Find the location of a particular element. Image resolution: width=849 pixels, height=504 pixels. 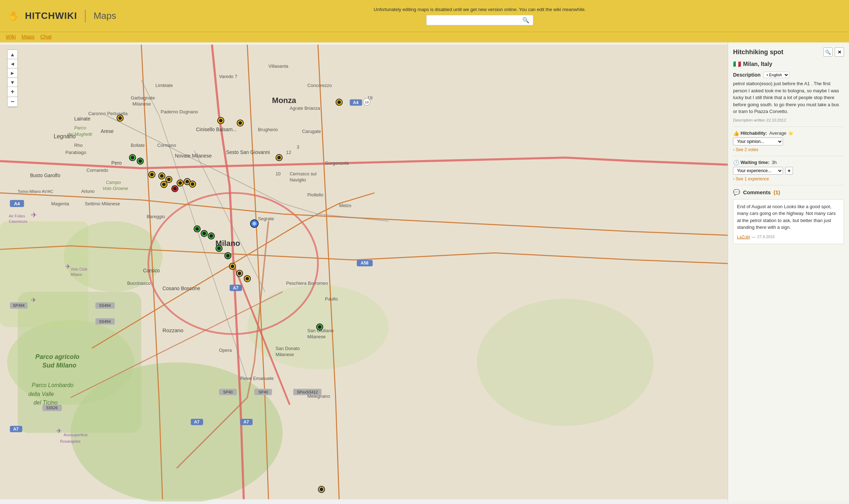

location-text: Milan, Italy is located at coordinates (758, 64).